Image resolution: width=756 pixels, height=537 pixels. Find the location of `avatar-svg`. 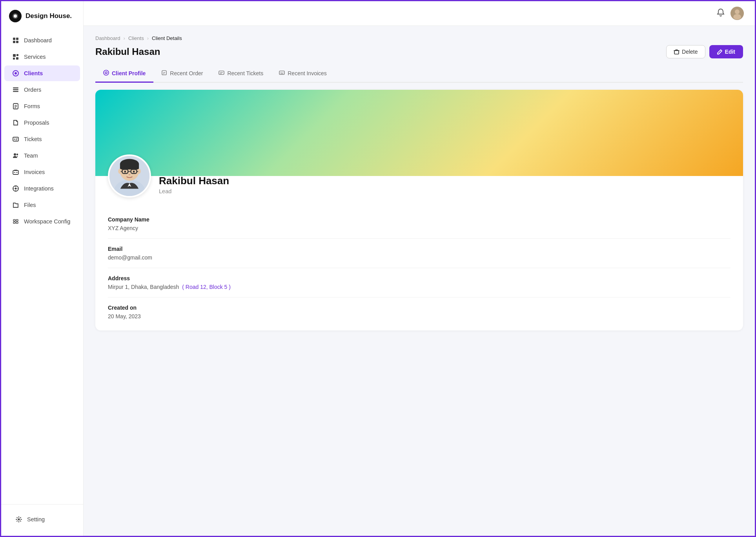

avatar-svg is located at coordinates (129, 176).